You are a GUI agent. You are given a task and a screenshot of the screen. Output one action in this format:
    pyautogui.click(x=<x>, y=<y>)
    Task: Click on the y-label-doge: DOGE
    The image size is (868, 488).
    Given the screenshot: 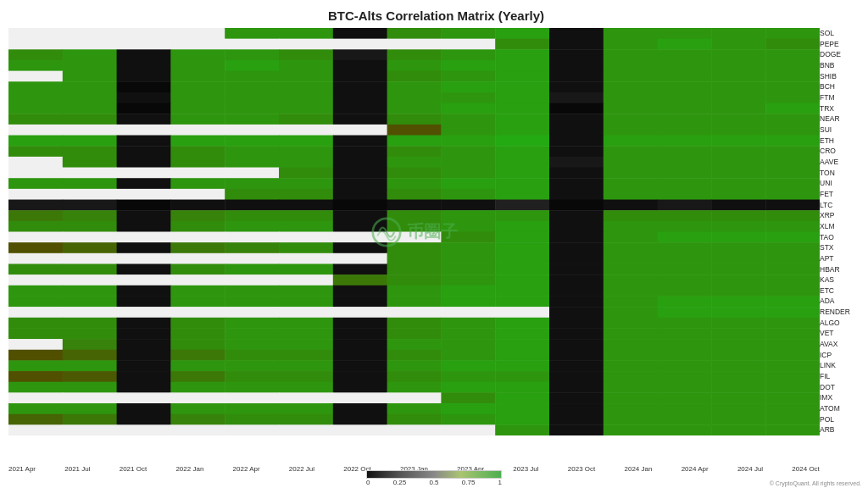 What is the action you would take?
    pyautogui.click(x=842, y=54)
    